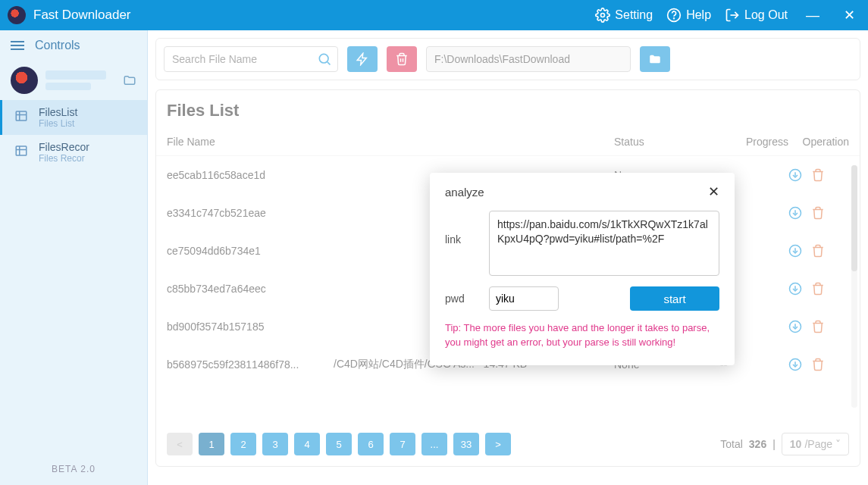 The width and height of the screenshot is (868, 485). What do you see at coordinates (58, 124) in the screenshot?
I see `nav-sub: Files List` at bounding box center [58, 124].